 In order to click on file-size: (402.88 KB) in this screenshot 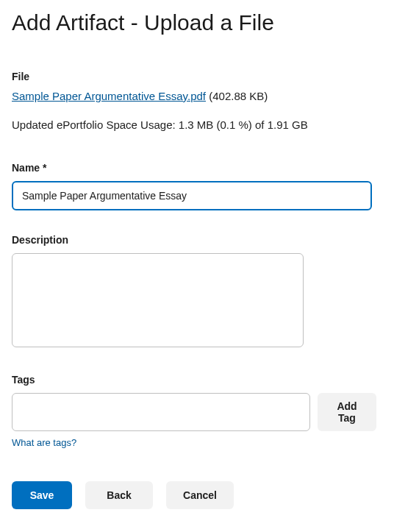, I will do `click(238, 96)`.